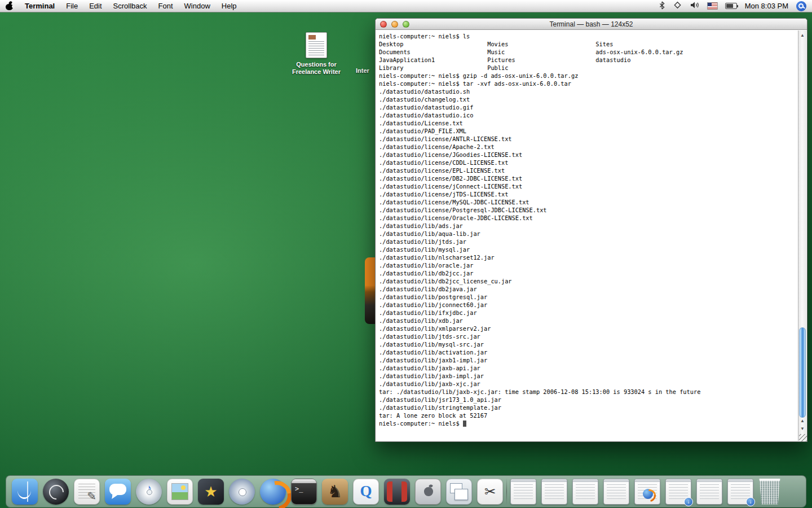  I want to click on trash-dock-icon, so click(770, 492).